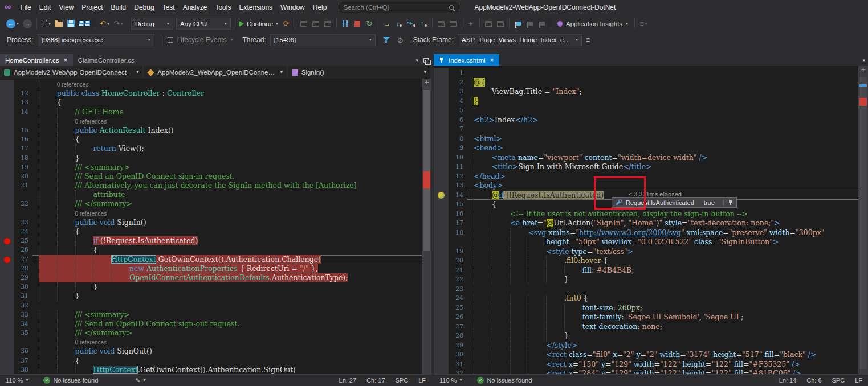 Image resolution: width=868 pixels, height=386 pixels. What do you see at coordinates (651, 318) in the screenshot?
I see `code-line: 26font-family: 'Segoe UI Semibold', 'Seg…` at bounding box center [651, 318].